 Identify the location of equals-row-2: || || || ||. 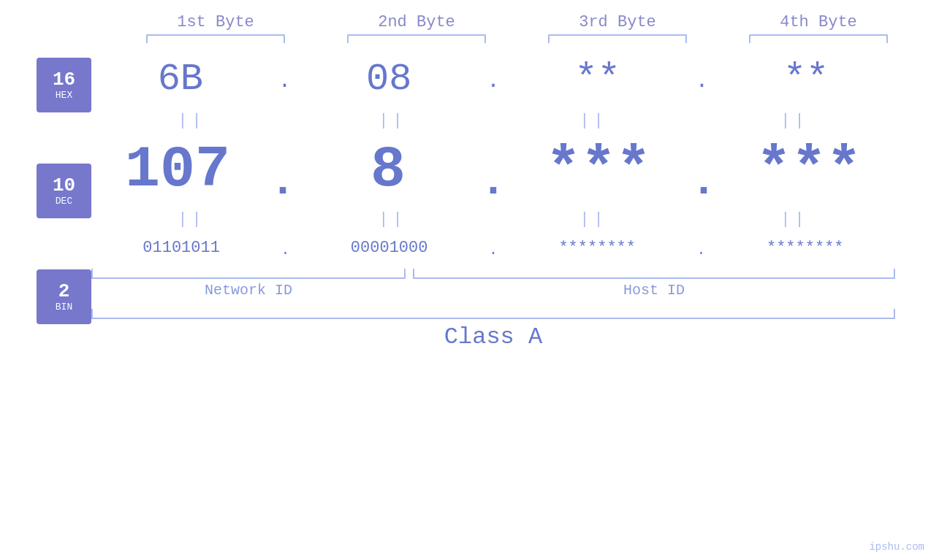
(493, 219).